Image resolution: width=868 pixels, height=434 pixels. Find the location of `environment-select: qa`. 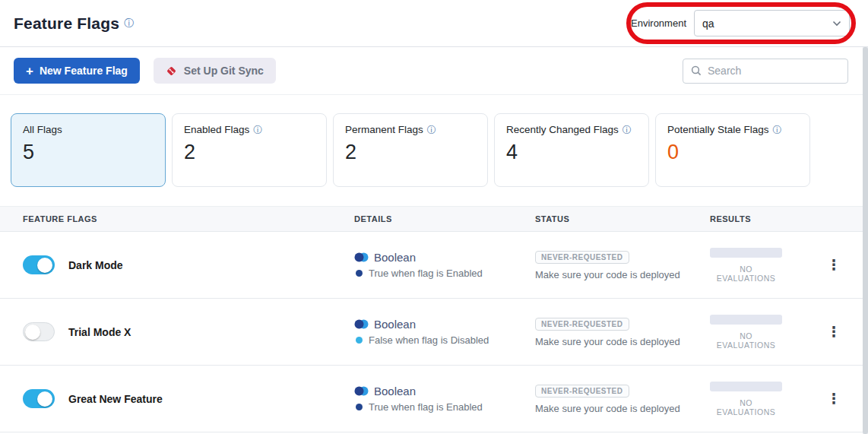

environment-select: qa is located at coordinates (772, 23).